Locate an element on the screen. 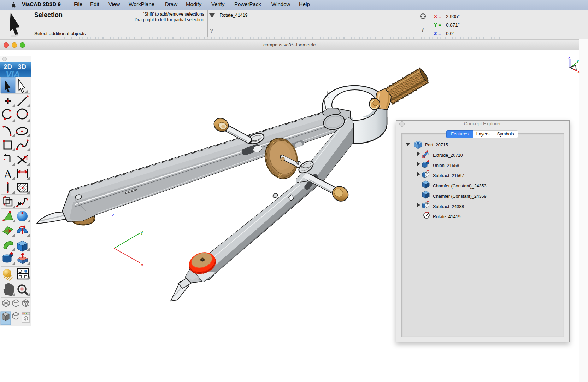 This screenshot has width=588, height=382. svg-text: Union_21558 is located at coordinates (446, 166).